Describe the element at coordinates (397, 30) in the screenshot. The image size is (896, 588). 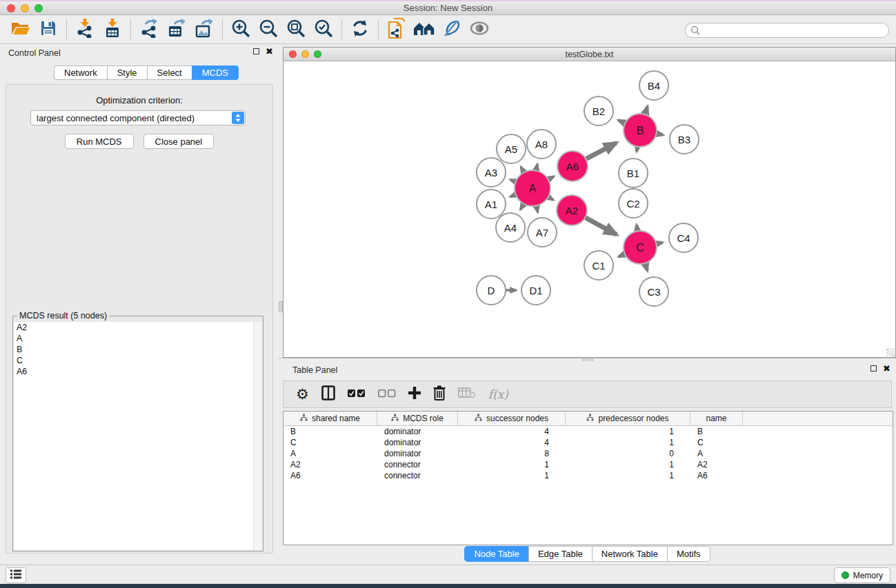
I see `clone-network-button` at that location.